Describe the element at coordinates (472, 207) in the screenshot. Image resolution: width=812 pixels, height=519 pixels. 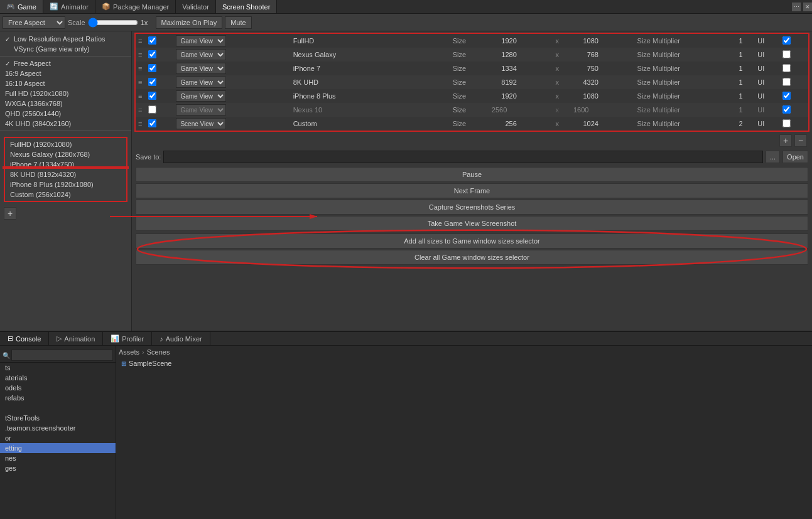
I see `capture-series-button: Capture Screenshots Series` at that location.